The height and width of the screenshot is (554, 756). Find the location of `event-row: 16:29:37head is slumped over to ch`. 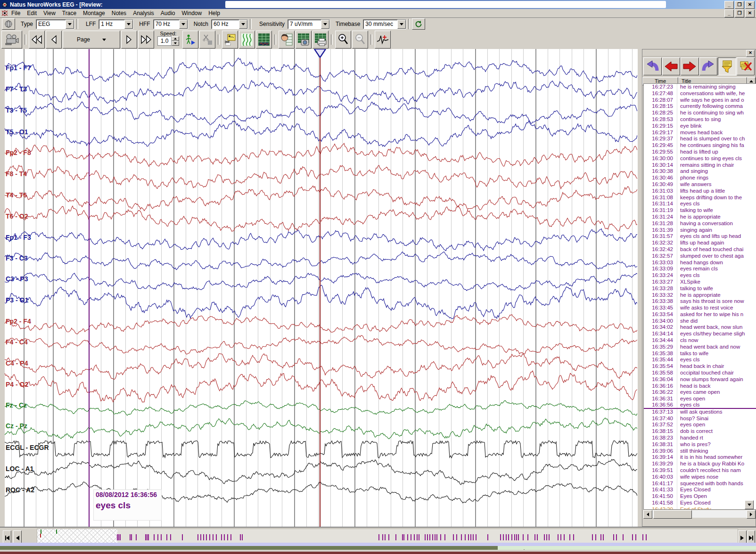

event-row: 16:29:37head is slumped over to ch is located at coordinates (700, 139).